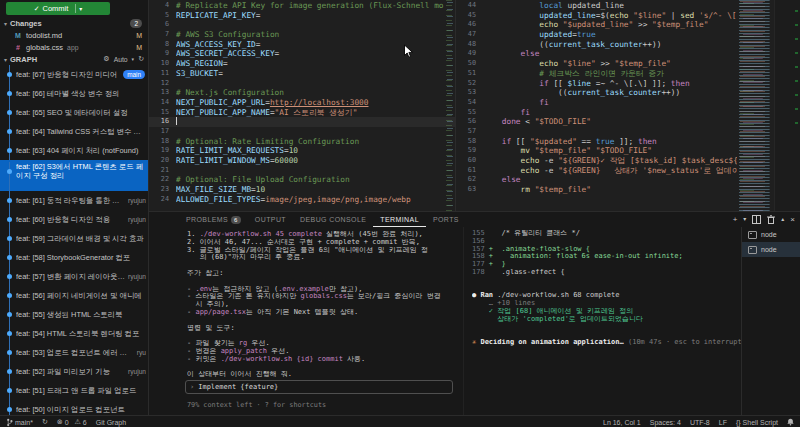 The image size is (800, 427). What do you see at coordinates (214, 220) in the screenshot?
I see `panel-tab-problems: PROBLEMS6` at bounding box center [214, 220].